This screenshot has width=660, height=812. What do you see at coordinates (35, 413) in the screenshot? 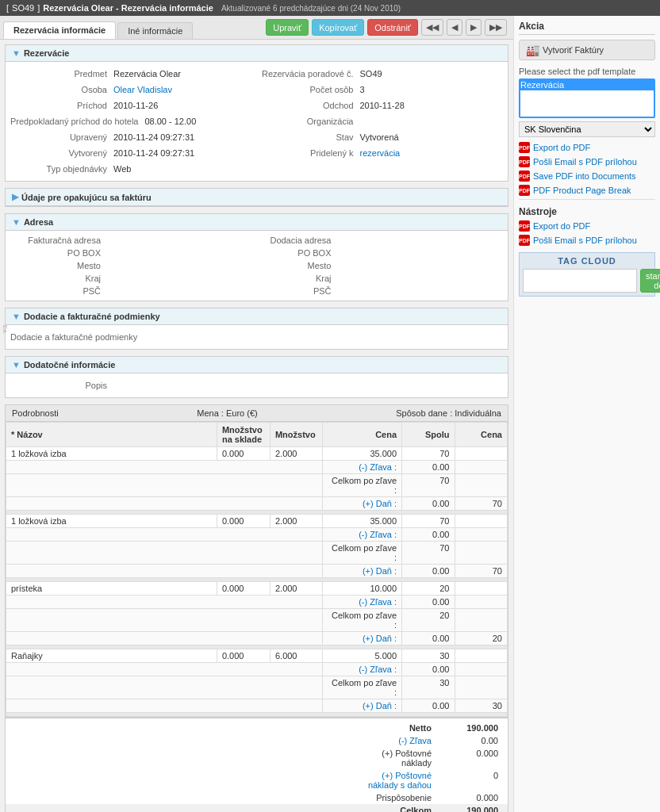
I see `details-header-left: Podrobnosti` at bounding box center [35, 413].